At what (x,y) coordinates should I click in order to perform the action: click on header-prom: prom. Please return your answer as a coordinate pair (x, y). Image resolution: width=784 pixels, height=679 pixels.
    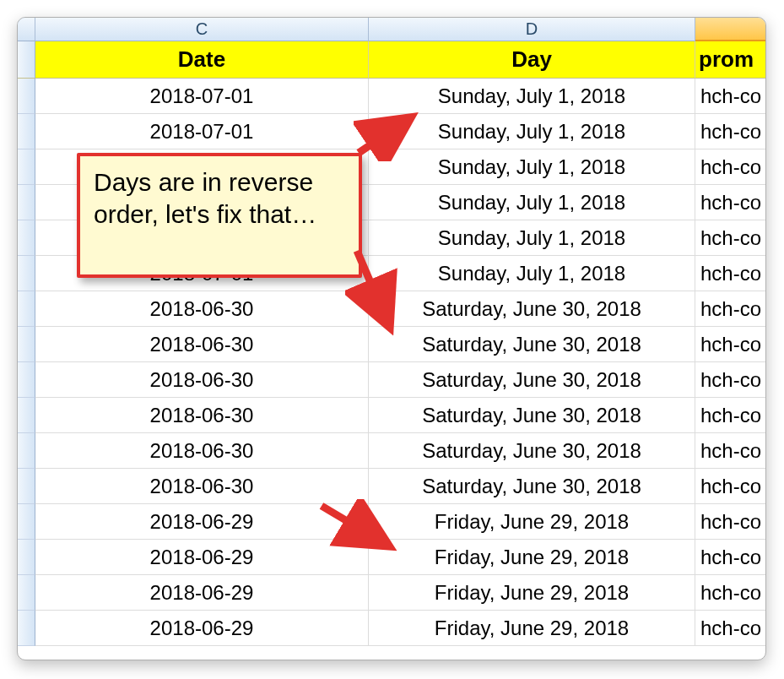
    Looking at the image, I should click on (731, 60).